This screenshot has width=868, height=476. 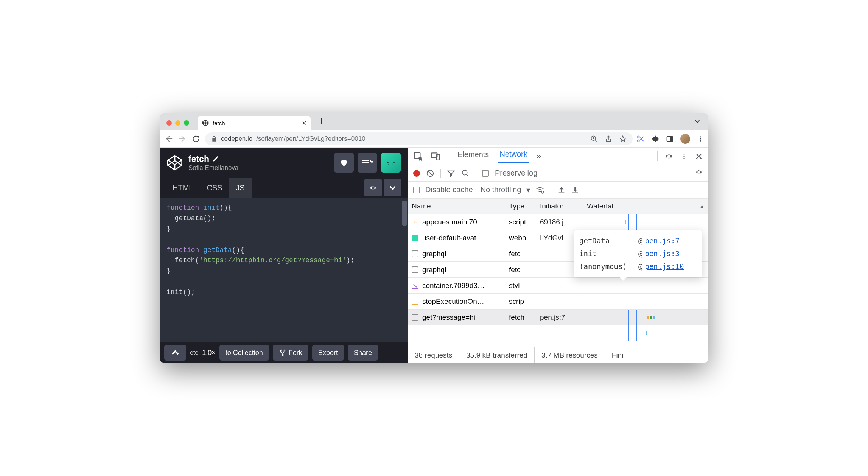 I want to click on pen-header: fetch Sofia Emelianova, so click(x=284, y=163).